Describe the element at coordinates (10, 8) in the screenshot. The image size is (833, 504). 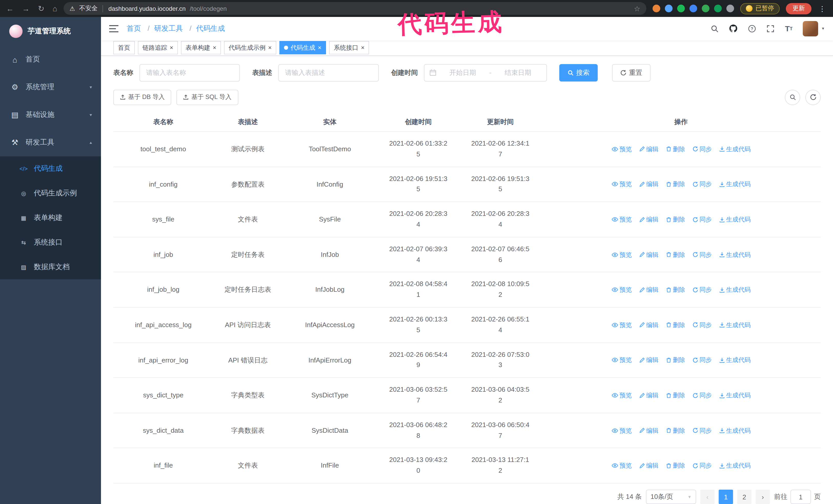
I see `back-icon: ←` at that location.